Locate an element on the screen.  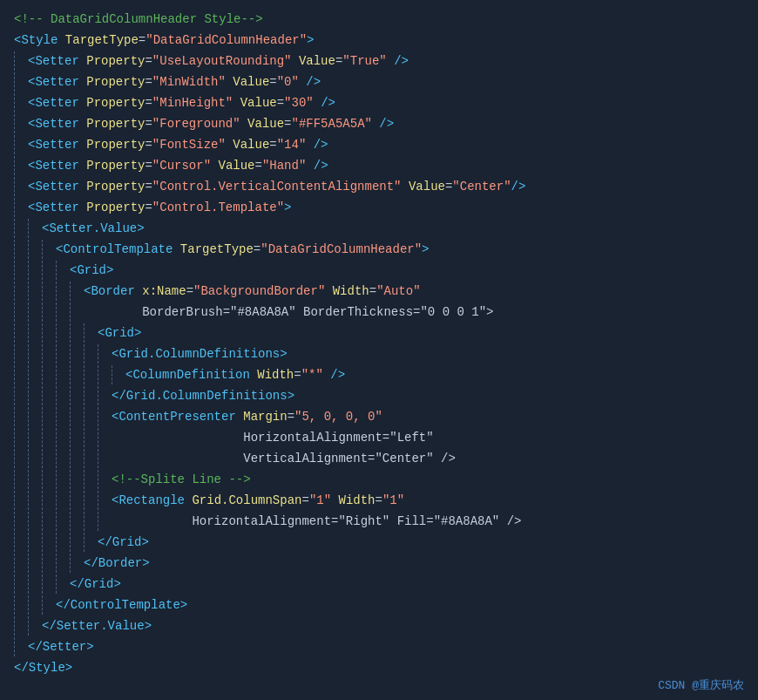
code-line: <Setter Property="UseLayoutRounding" Val… is located at coordinates (379, 61).